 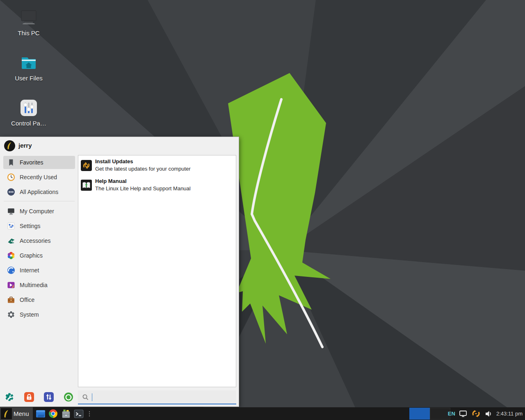 What do you see at coordinates (143, 162) in the screenshot?
I see `app-title: Install Updates` at bounding box center [143, 162].